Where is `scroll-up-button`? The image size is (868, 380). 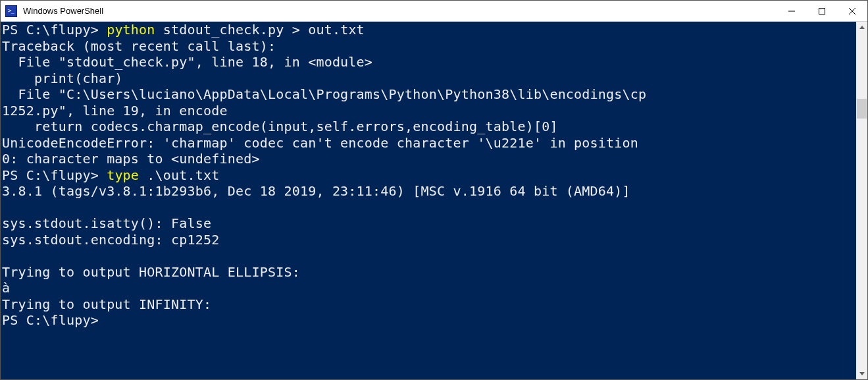
scroll-up-button is located at coordinates (862, 28).